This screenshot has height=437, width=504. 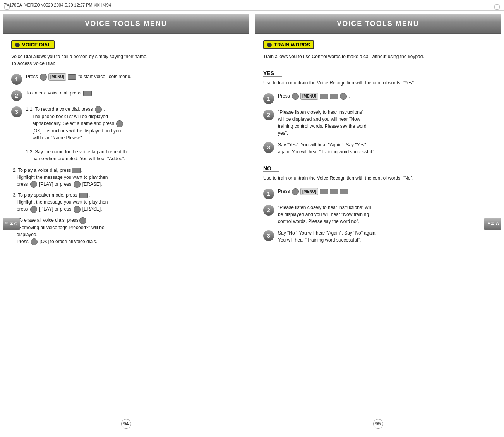 I want to click on top-bar: TX170SA_VERIZON0529 2004.5.29 12:27 PM 페…, so click(x=252, y=5).